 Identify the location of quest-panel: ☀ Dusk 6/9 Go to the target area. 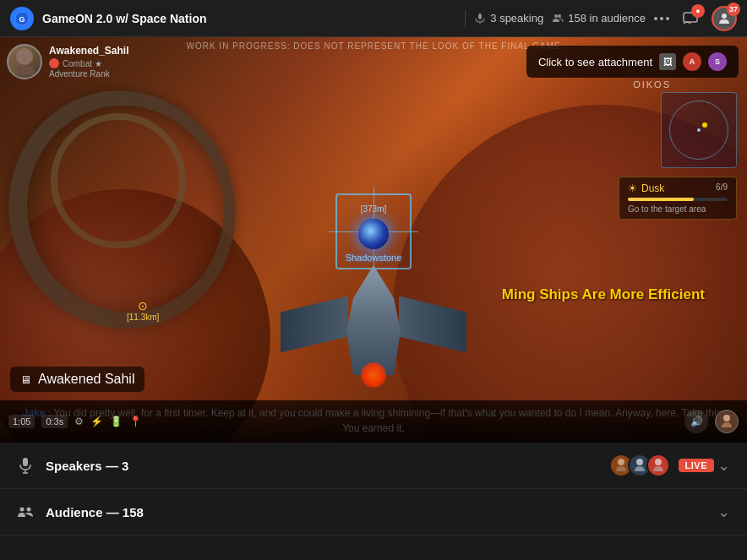
(678, 198).